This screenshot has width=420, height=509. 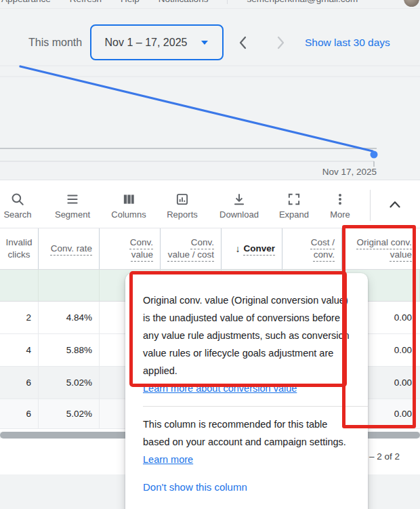 What do you see at coordinates (244, 43) in the screenshot?
I see `prev-period-button` at bounding box center [244, 43].